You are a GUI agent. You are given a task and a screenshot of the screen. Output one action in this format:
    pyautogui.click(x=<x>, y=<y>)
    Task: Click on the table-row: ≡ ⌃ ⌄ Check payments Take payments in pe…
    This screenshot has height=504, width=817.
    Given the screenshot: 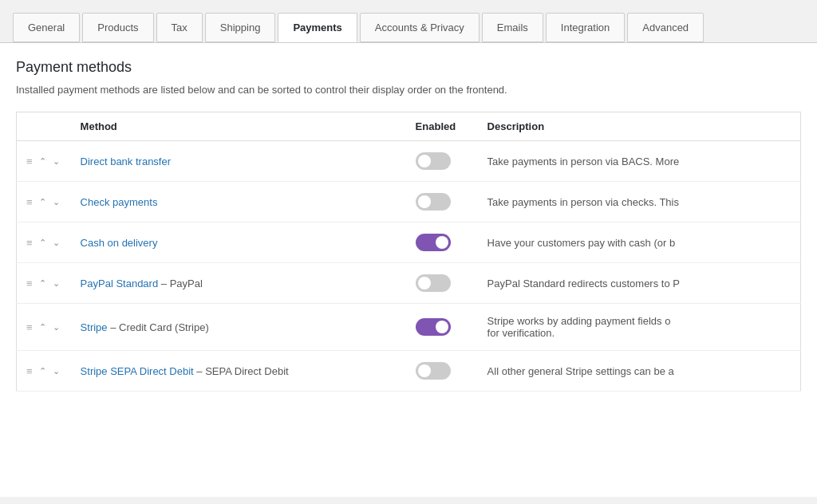 What is the action you would take?
    pyautogui.click(x=408, y=203)
    